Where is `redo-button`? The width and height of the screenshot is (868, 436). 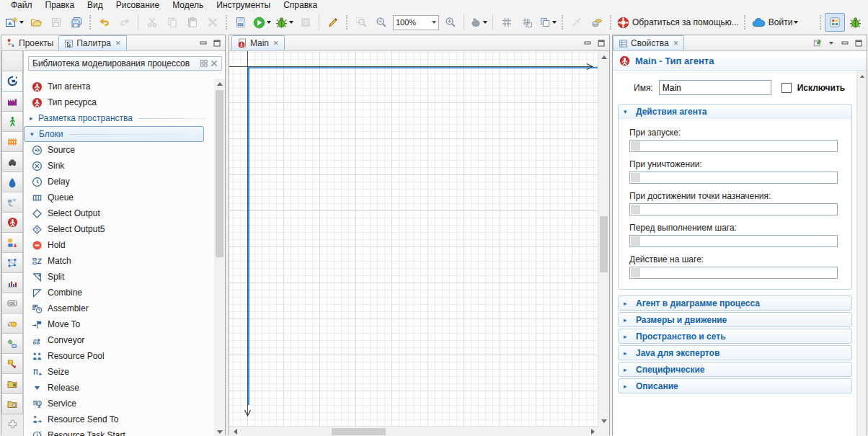
redo-button is located at coordinates (125, 22).